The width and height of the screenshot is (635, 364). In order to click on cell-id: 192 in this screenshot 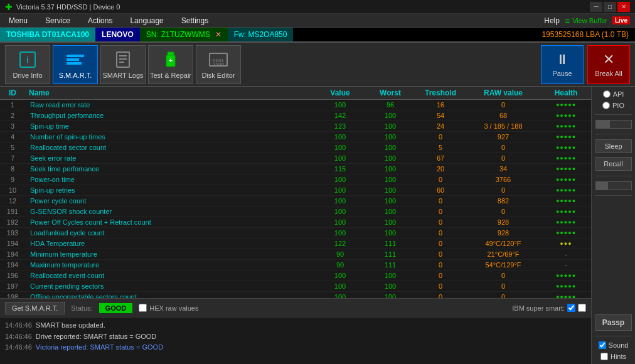, I will do `click(13, 222)`.